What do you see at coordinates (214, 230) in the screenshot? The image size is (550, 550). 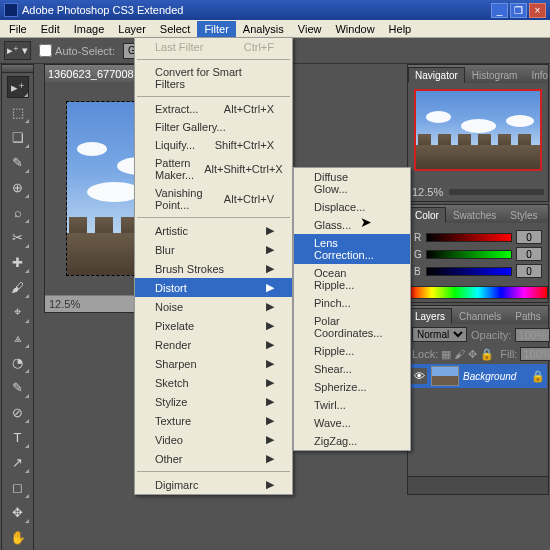 I see `menu-item-artistic: Artistic▶` at bounding box center [214, 230].